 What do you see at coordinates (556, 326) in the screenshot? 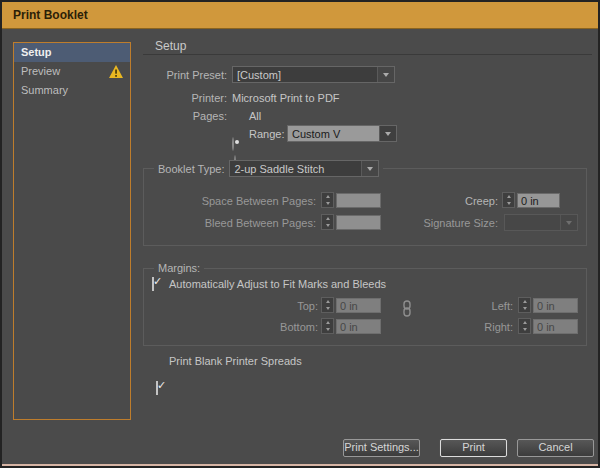
I see `margin-right-input` at bounding box center [556, 326].